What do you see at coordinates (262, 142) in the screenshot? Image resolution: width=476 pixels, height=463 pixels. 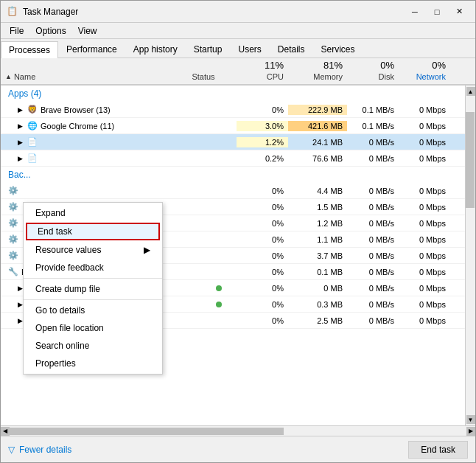 I see `cpu-cell: 1.2%` at bounding box center [262, 142].